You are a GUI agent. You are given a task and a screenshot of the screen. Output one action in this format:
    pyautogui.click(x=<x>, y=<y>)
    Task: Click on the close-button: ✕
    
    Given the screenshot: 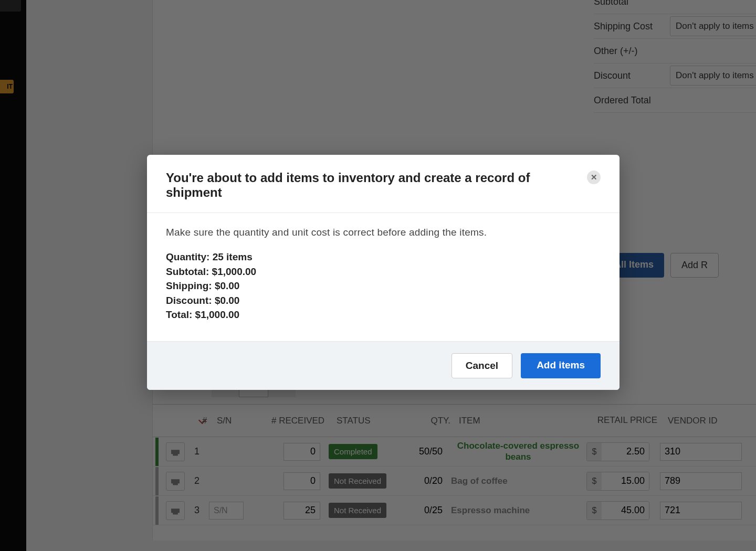 What is the action you would take?
    pyautogui.click(x=594, y=177)
    